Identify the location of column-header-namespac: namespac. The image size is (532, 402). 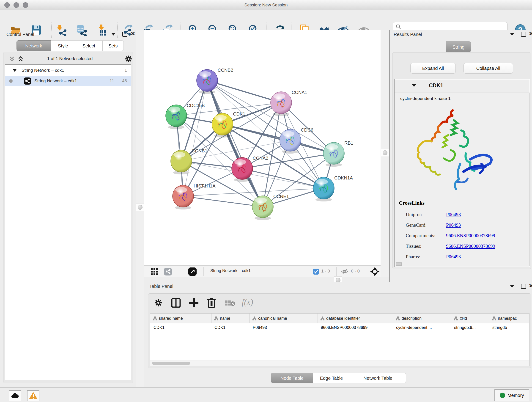
(509, 318).